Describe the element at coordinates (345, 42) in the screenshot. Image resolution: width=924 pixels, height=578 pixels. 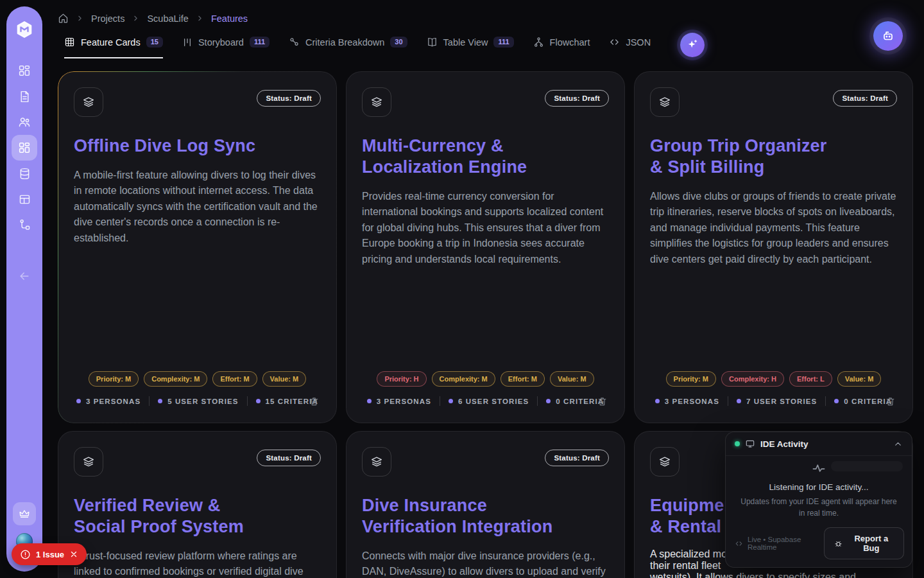
I see `tab-label: Criteria Breakdown` at that location.